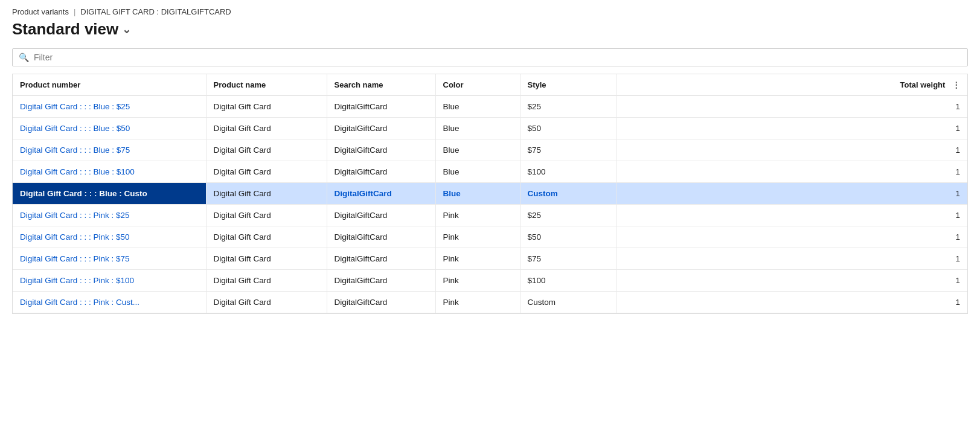 Image resolution: width=980 pixels, height=448 pixels. Describe the element at coordinates (490, 216) in the screenshot. I see `table-row: Digital Gift Card : : : Pink : $25Digita…` at that location.